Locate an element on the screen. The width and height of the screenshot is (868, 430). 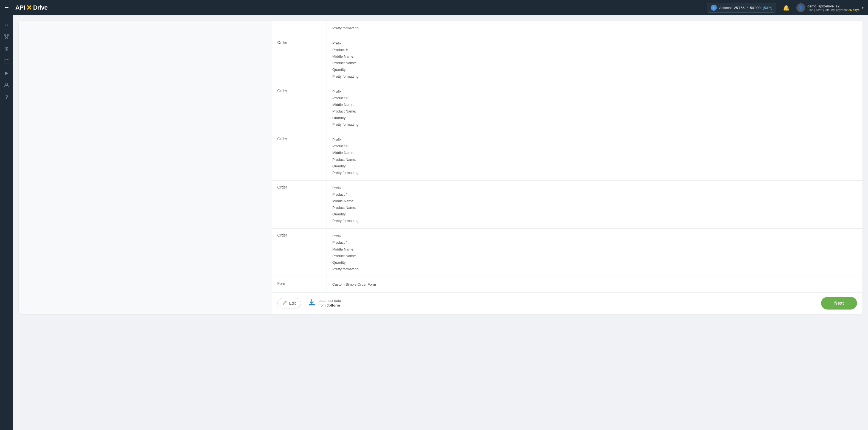
sidebar: ⌂ $ ▶ ? is located at coordinates (7, 223).